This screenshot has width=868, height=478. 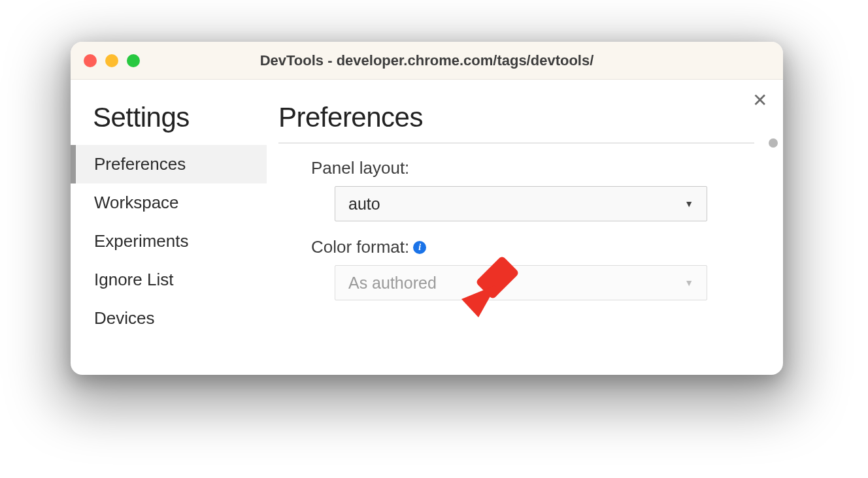 I want to click on color-format-label: Color format: i, so click(x=533, y=247).